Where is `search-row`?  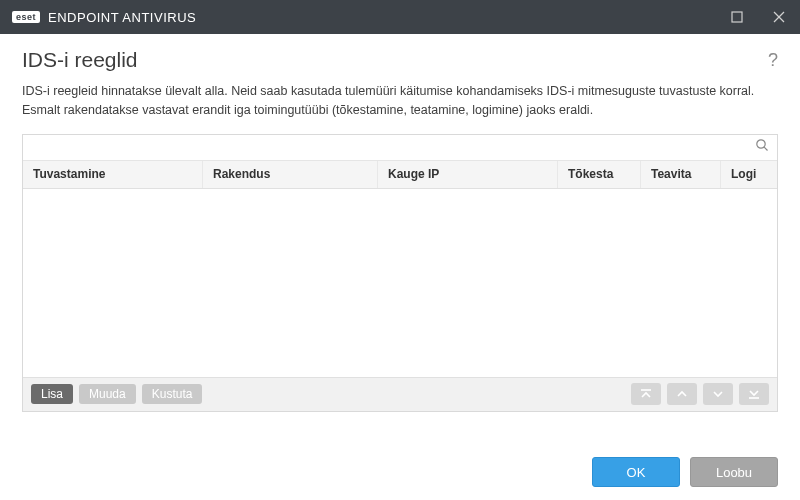 search-row is located at coordinates (400, 148).